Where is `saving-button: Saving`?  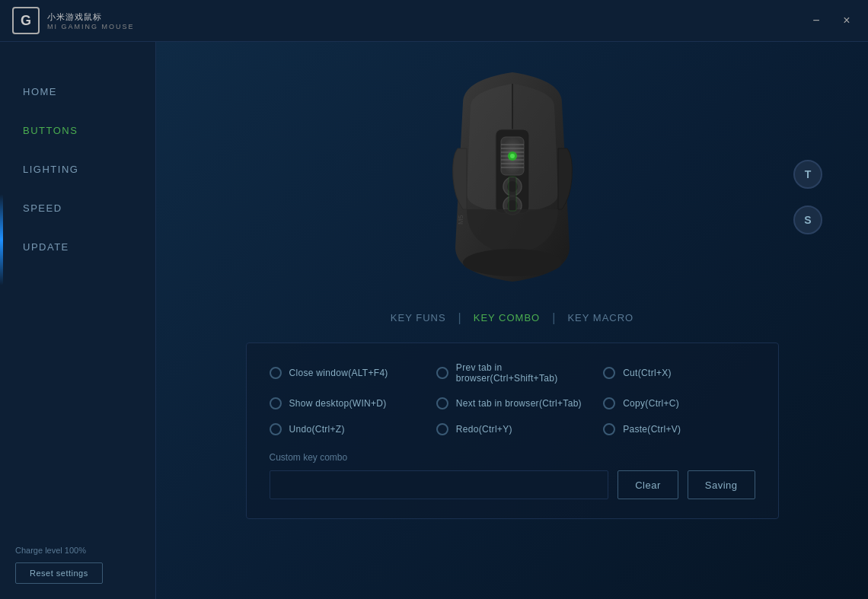 saving-button: Saving is located at coordinates (722, 485).